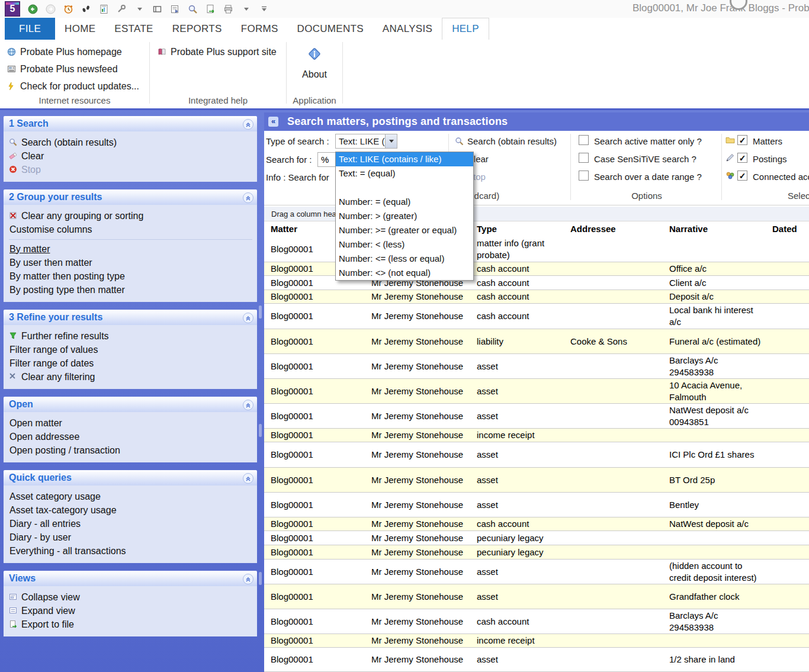  Describe the element at coordinates (197, 28) in the screenshot. I see `tab-reports: REPORTS` at that location.